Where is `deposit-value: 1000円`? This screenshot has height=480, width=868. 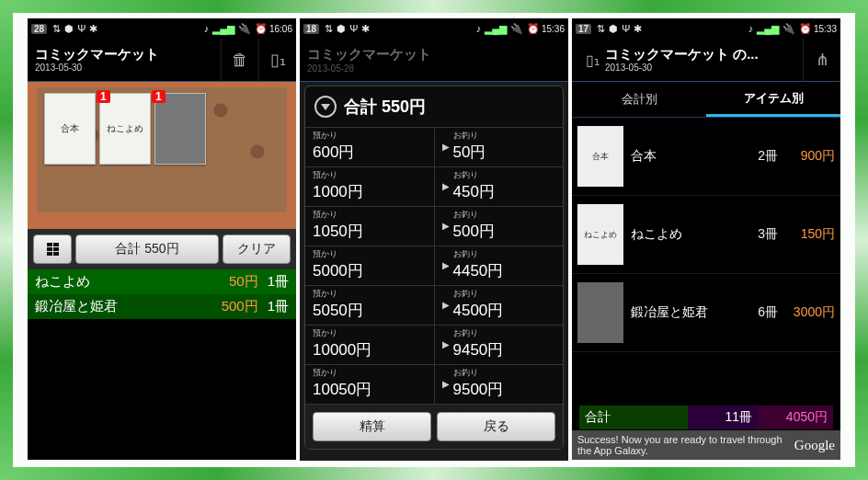 deposit-value: 1000円 is located at coordinates (370, 191).